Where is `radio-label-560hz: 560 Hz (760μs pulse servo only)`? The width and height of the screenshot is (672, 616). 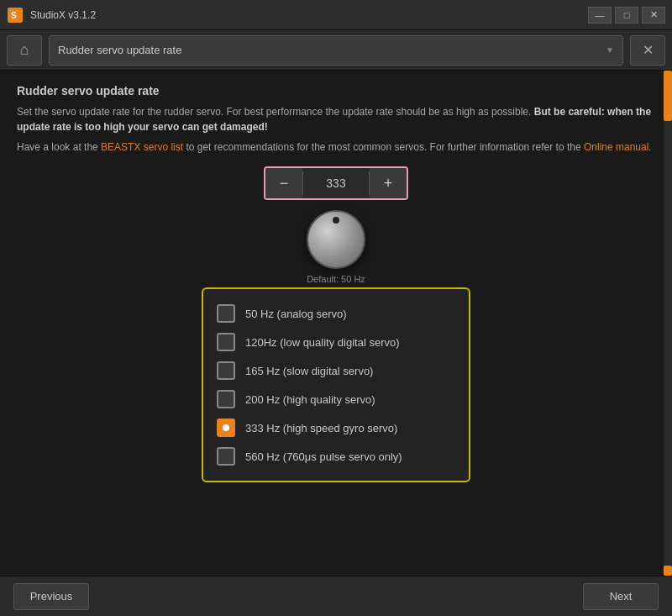
radio-label-560hz: 560 Hz (760μs pulse servo only) is located at coordinates (324, 457).